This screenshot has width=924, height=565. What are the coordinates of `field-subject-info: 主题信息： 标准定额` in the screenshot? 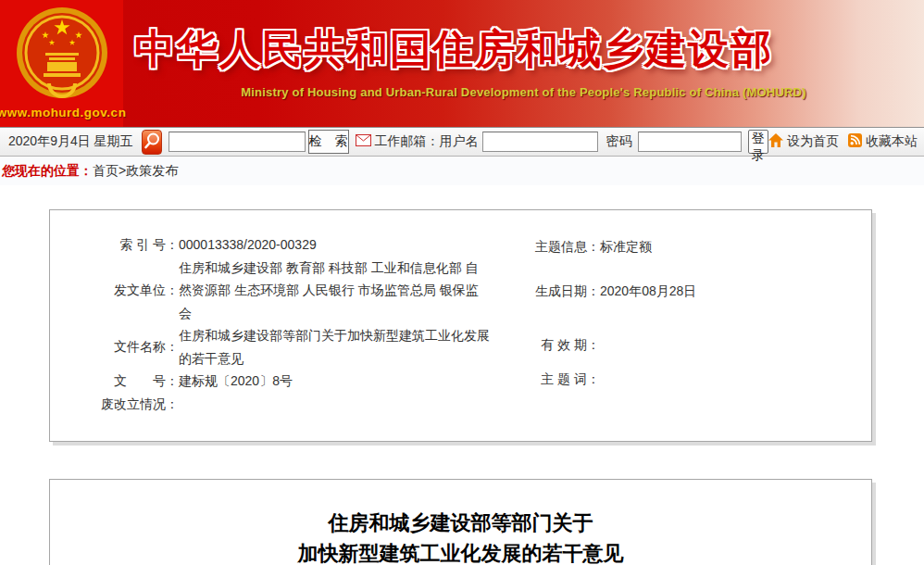 It's located at (566, 246).